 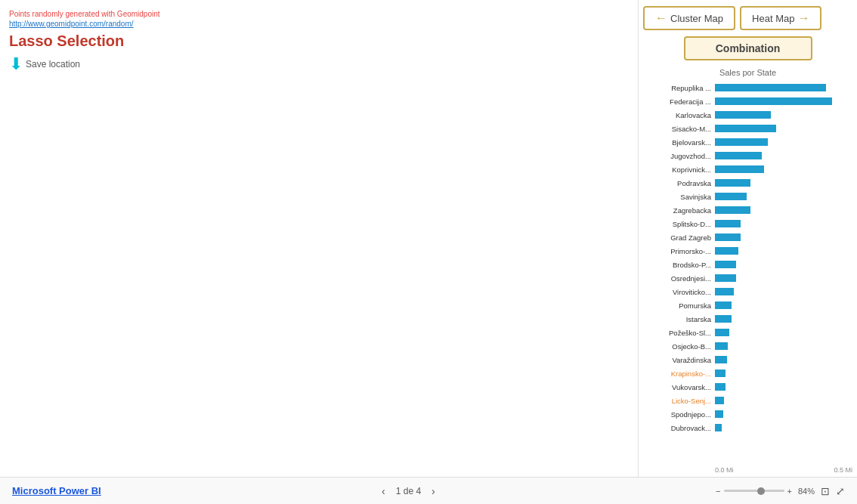 I want to click on bar-label: Bjelovarsk..., so click(x=679, y=142).